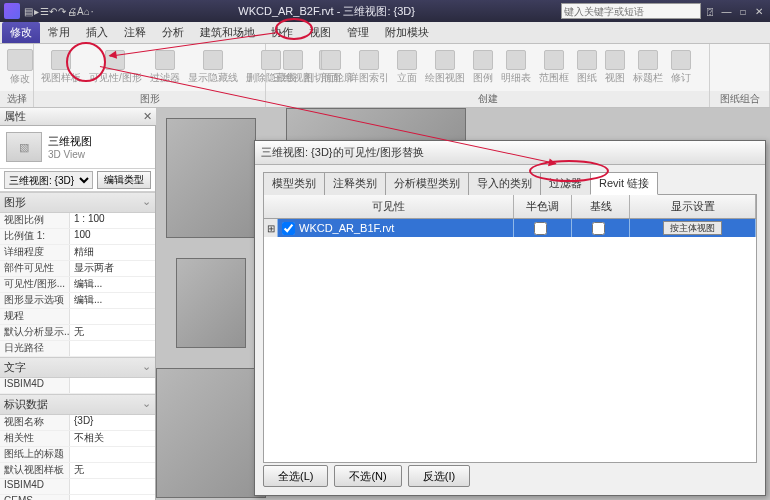 The width and height of the screenshot is (770, 500). I want to click on tab-manage: 管理, so click(358, 32).